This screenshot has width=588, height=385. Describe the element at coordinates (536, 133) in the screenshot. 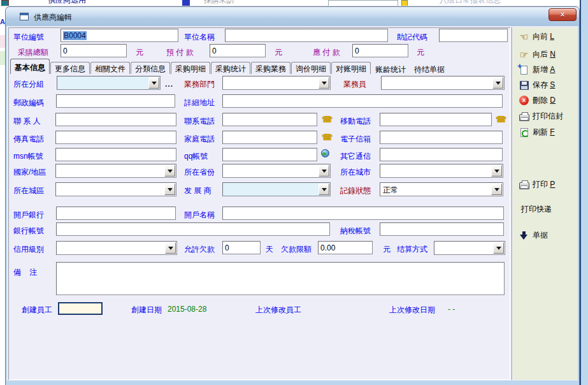

I see `refresh-button: 刷新 F` at that location.